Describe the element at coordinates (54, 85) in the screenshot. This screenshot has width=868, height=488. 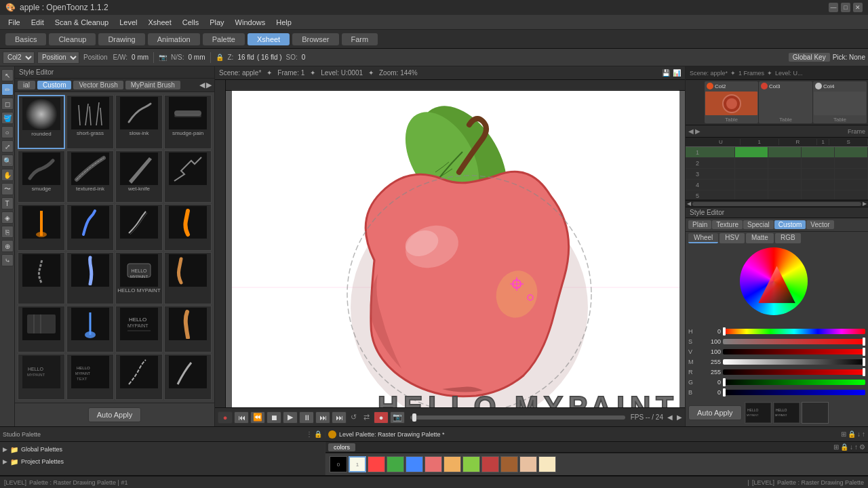
I see `brush-tab-custom: Custom` at that location.